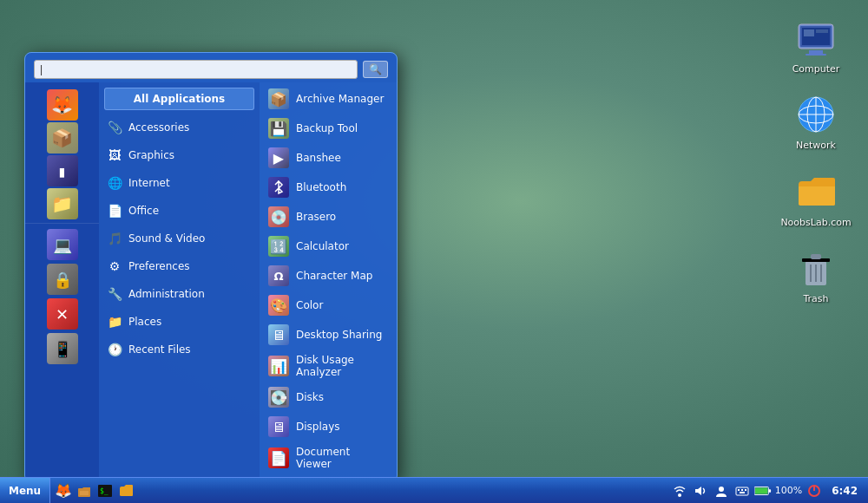 The height and width of the screenshot is (503, 868). Describe the element at coordinates (328, 217) in the screenshot. I see `app-brasero: 💿 Brasero` at that location.